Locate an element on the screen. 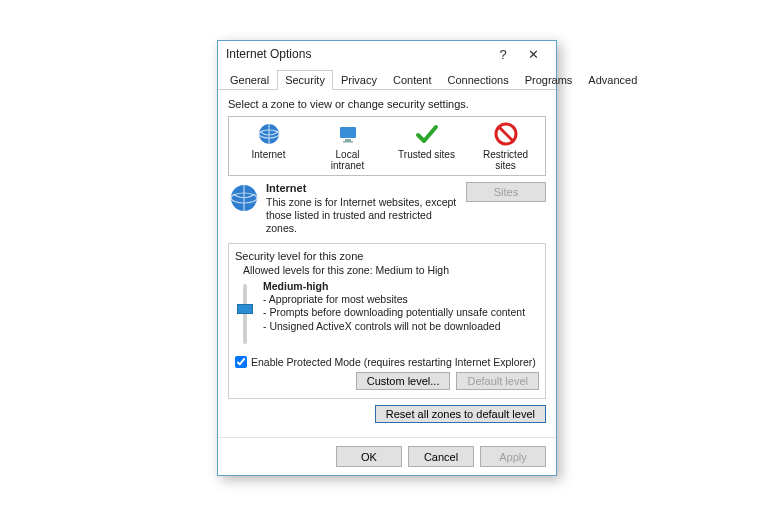  zone-bar: Internet Local intranet Trusted sites is located at coordinates (387, 146).